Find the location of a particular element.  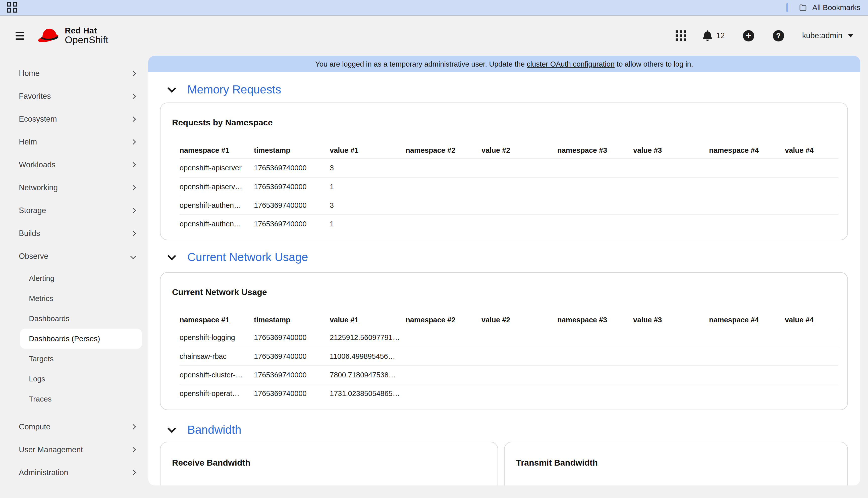

notifications-button: 12 is located at coordinates (714, 36).